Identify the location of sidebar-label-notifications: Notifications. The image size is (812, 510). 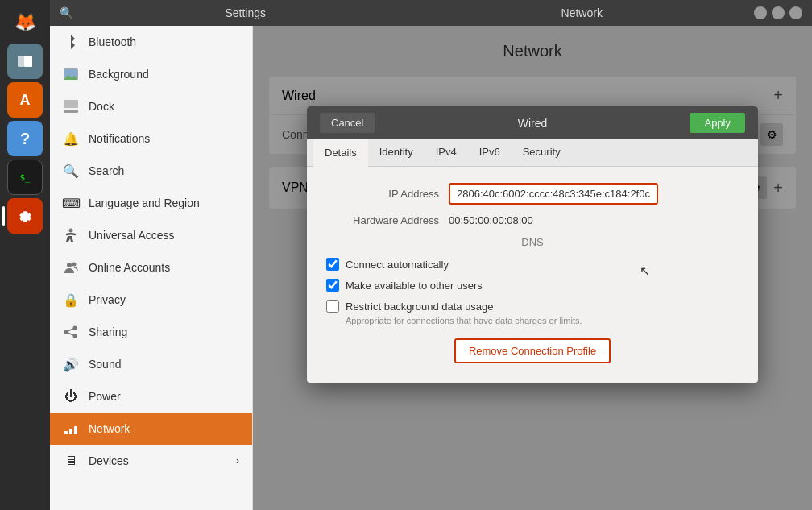
(164, 139).